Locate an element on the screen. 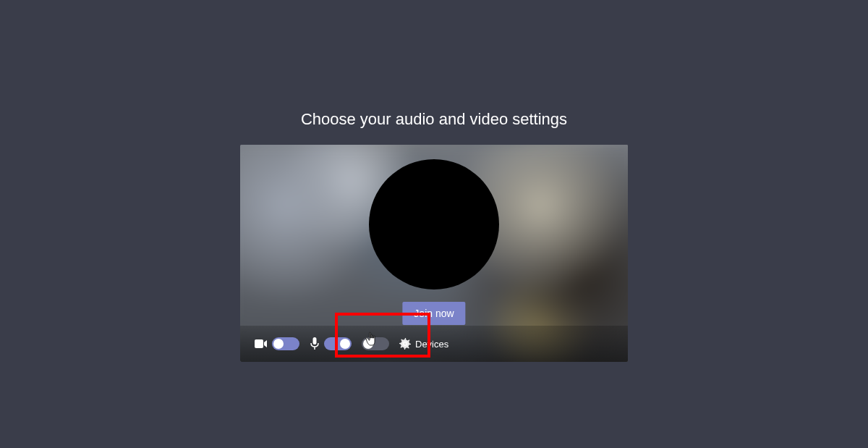 The image size is (868, 448). background-effects-control is located at coordinates (375, 344).